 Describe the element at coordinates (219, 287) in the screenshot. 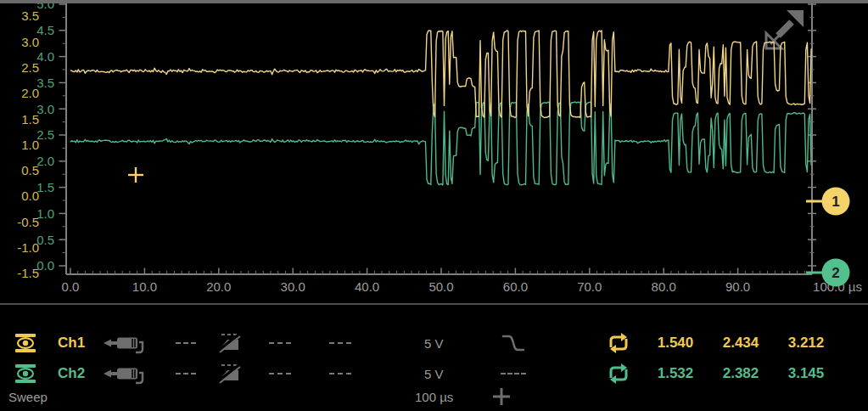

I see `svg-text: 20.0` at that location.